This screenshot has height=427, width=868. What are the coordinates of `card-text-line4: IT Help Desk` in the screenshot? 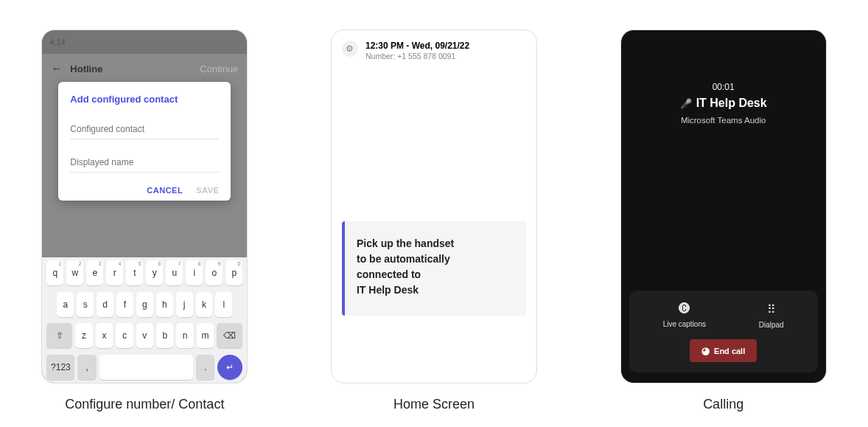 It's located at (388, 290).